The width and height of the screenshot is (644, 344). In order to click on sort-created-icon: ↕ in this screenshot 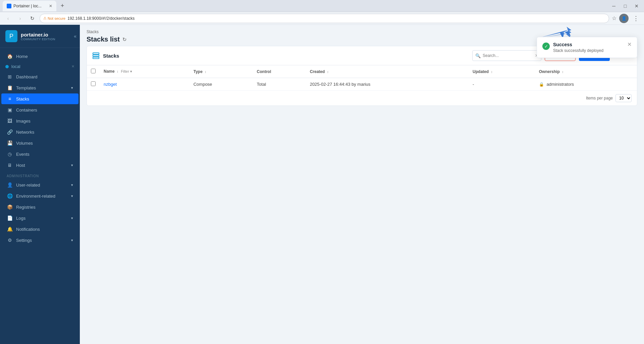, I will do `click(328, 72)`.